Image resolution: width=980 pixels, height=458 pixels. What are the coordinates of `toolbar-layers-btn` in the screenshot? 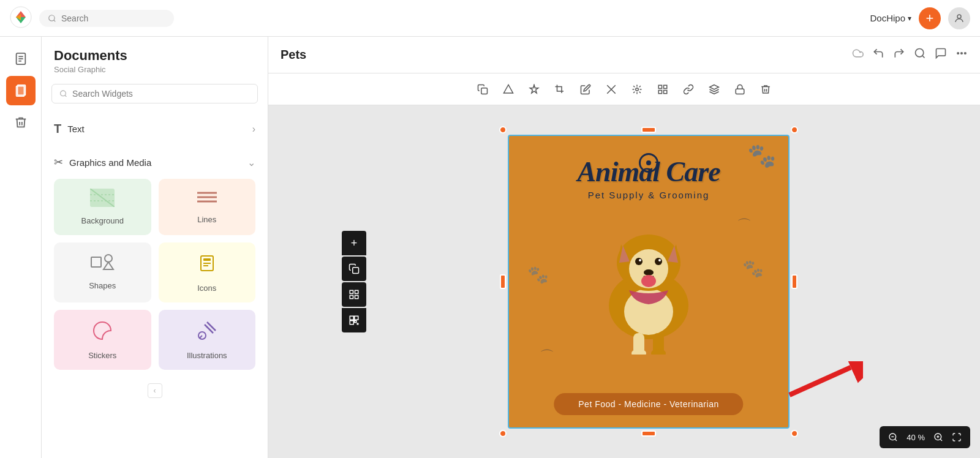 It's located at (714, 89).